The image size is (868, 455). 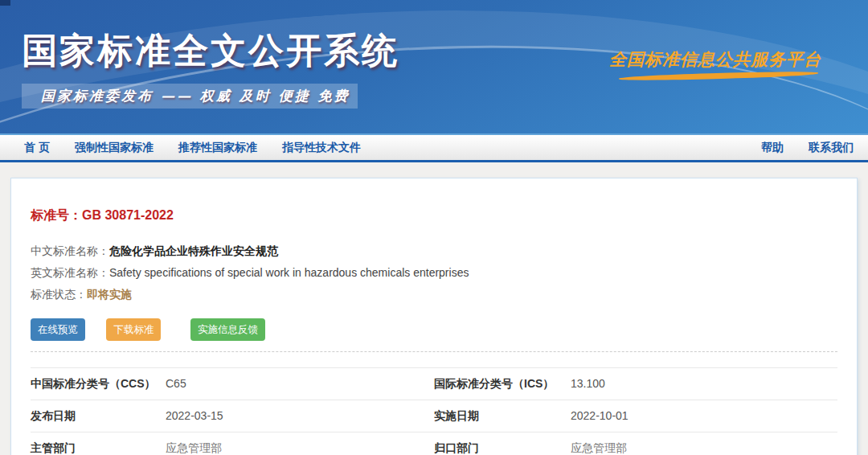 What do you see at coordinates (56, 215) in the screenshot?
I see `standard-number-label: 标准号：` at bounding box center [56, 215].